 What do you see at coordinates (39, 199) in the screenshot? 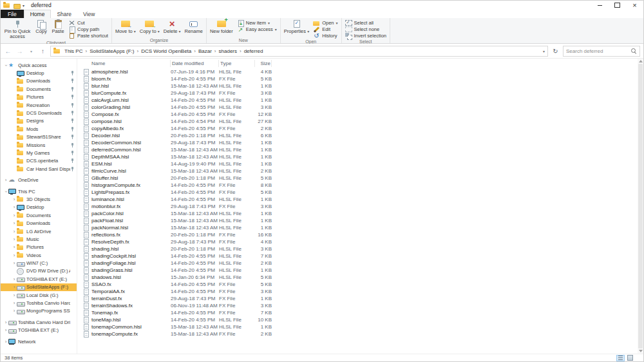
I see `sidebar-item: 3D Objects` at bounding box center [39, 199].